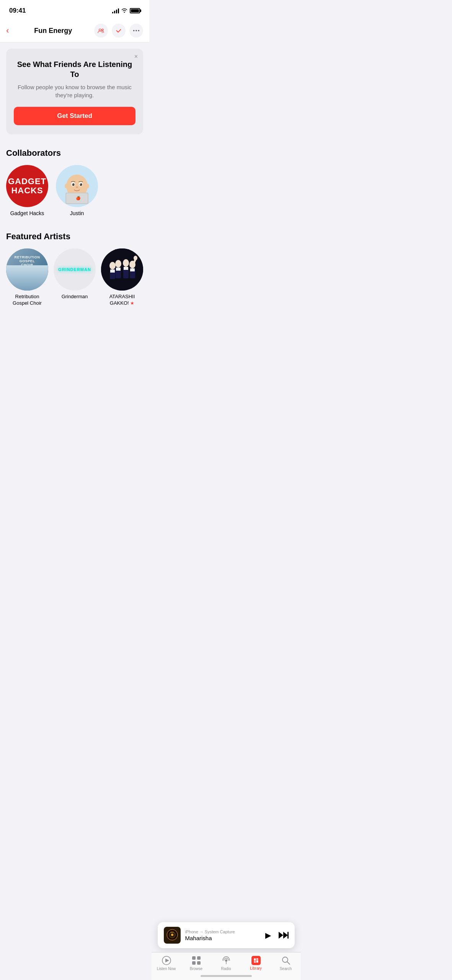 The image size is (452, 980). Describe the element at coordinates (75, 237) in the screenshot. I see `featured-artists-title: Featured Artists` at that location.